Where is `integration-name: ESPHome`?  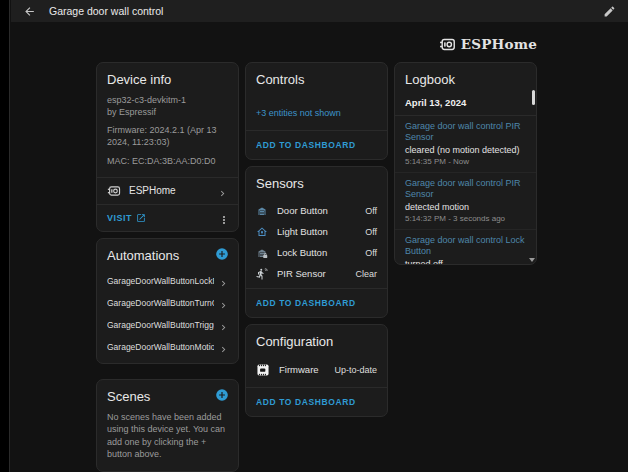 integration-name: ESPHome is located at coordinates (169, 190).